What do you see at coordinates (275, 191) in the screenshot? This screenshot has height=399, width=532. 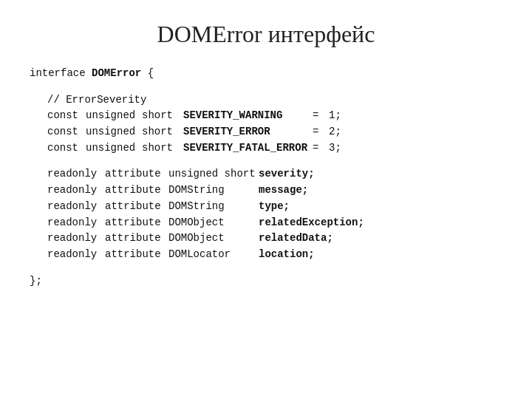 I see `readonly-line-1: readonlyattributeDOMStringmessage;` at bounding box center [275, 191].